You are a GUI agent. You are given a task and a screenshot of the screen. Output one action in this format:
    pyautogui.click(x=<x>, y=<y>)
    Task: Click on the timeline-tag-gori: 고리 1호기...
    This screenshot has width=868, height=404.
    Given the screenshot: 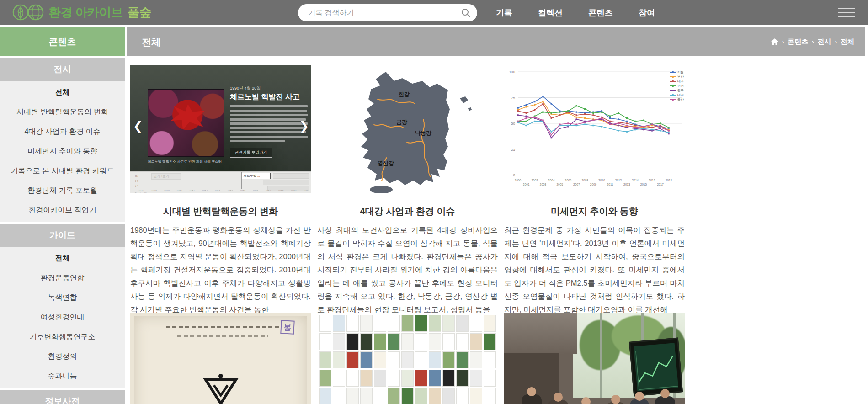 What is the action you would take?
    pyautogui.click(x=166, y=176)
    